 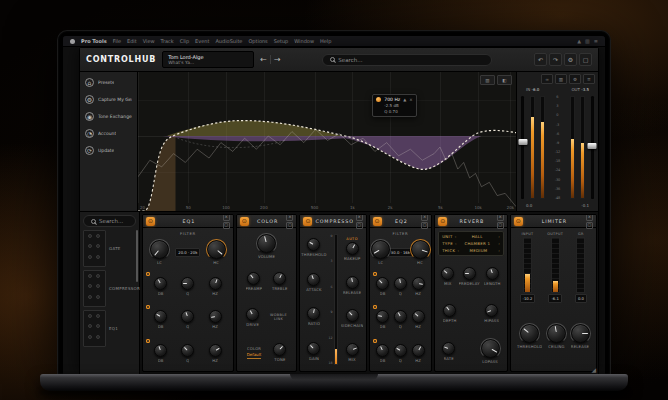 I want to click on next-preset-button: →, so click(x=278, y=60).